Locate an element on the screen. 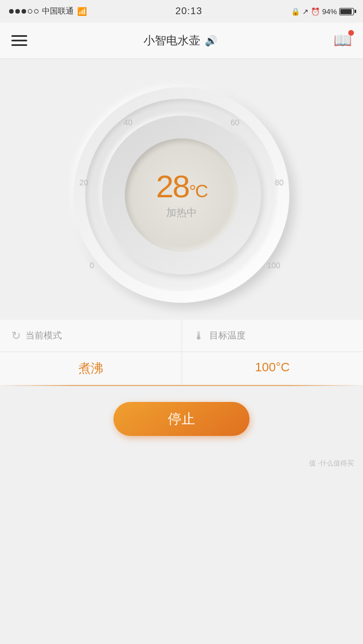 Image resolution: width=363 pixels, height=644 pixels. signal-icon is located at coordinates (24, 11).